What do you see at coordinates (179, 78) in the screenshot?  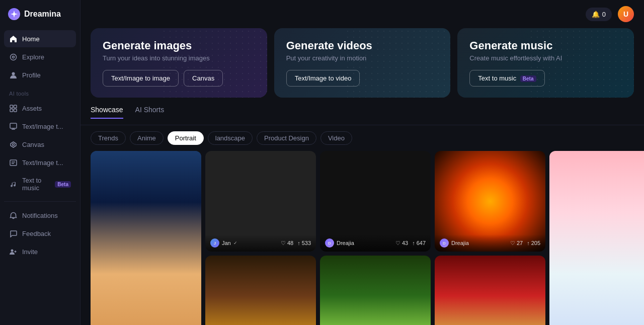 I see `banner-images-buttons: Text/Image to image Canvas` at bounding box center [179, 78].